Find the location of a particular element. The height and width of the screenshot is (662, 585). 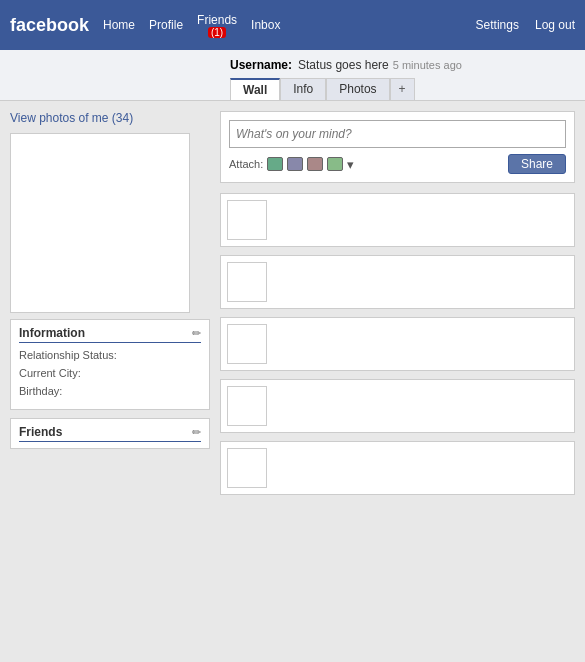

info-header: Information ✏ is located at coordinates (110, 334).